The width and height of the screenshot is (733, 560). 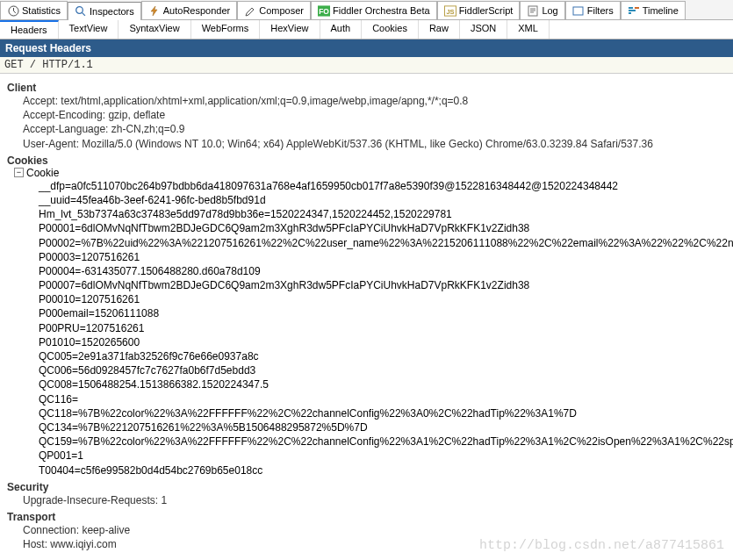 What do you see at coordinates (250, 11) in the screenshot?
I see `edit-icon` at bounding box center [250, 11].